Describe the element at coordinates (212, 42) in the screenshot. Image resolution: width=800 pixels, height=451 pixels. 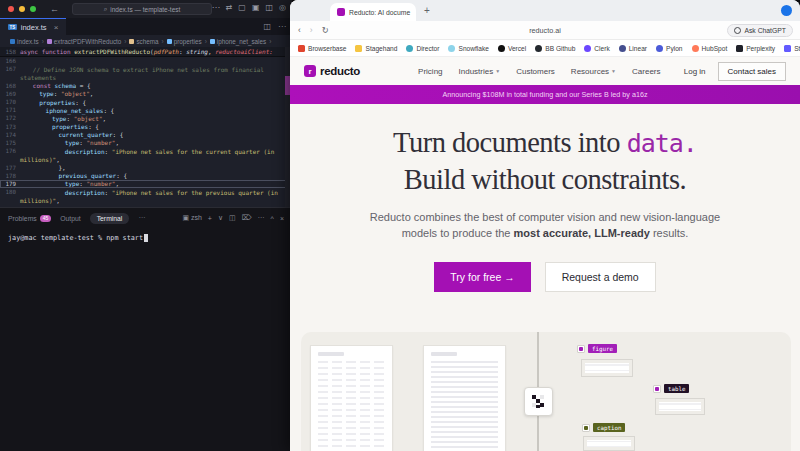
I see `symbol-icon` at that location.